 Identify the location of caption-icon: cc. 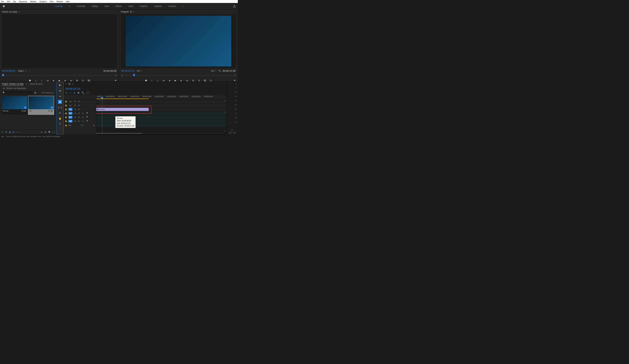
(88, 93).